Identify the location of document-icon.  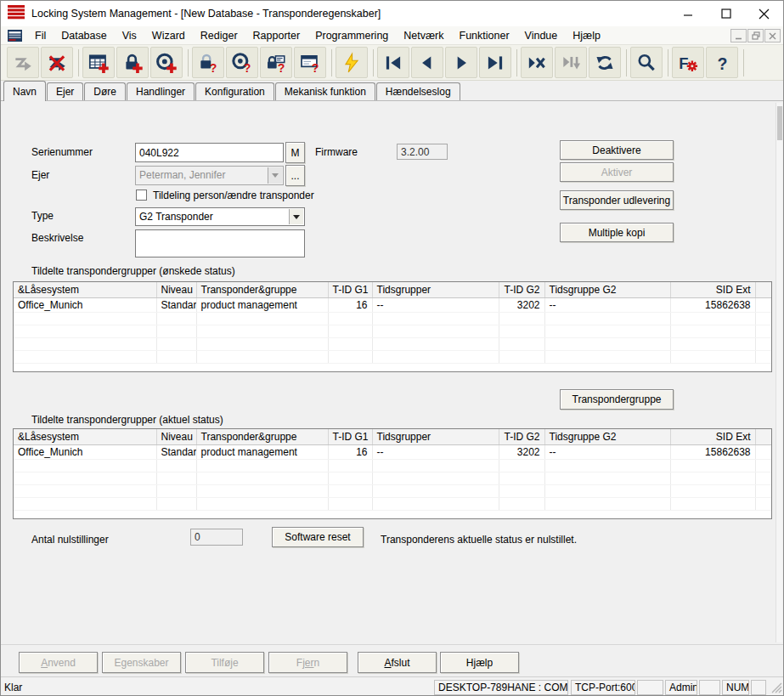
(15, 36).